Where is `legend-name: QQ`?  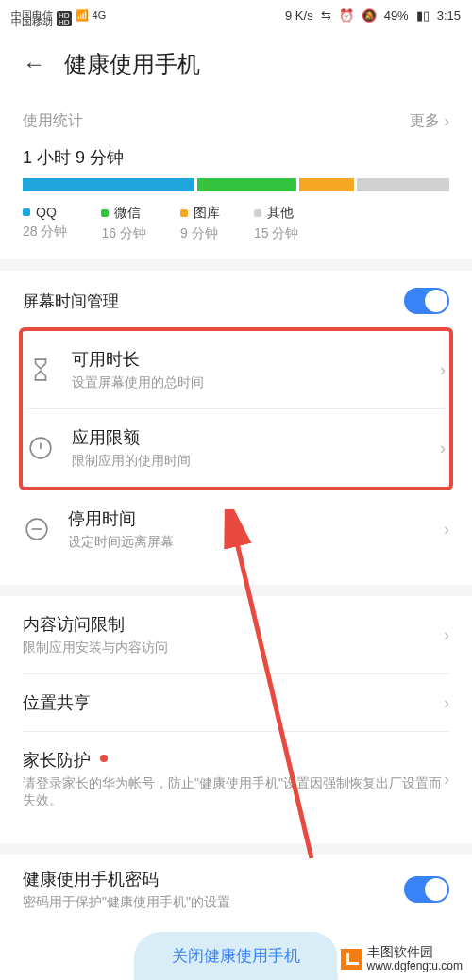
legend-name: QQ is located at coordinates (46, 212).